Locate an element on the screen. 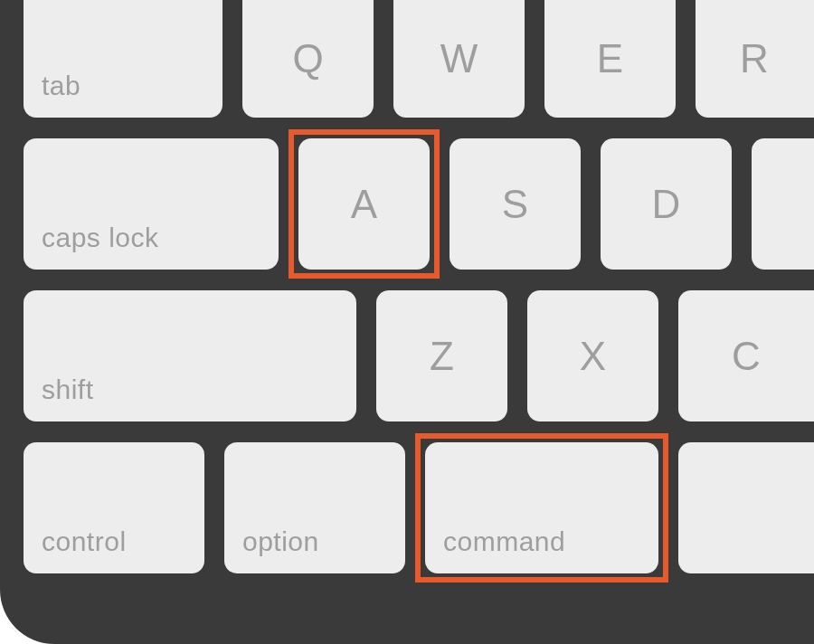 The height and width of the screenshot is (644, 814). key-label: option is located at coordinates (280, 542).